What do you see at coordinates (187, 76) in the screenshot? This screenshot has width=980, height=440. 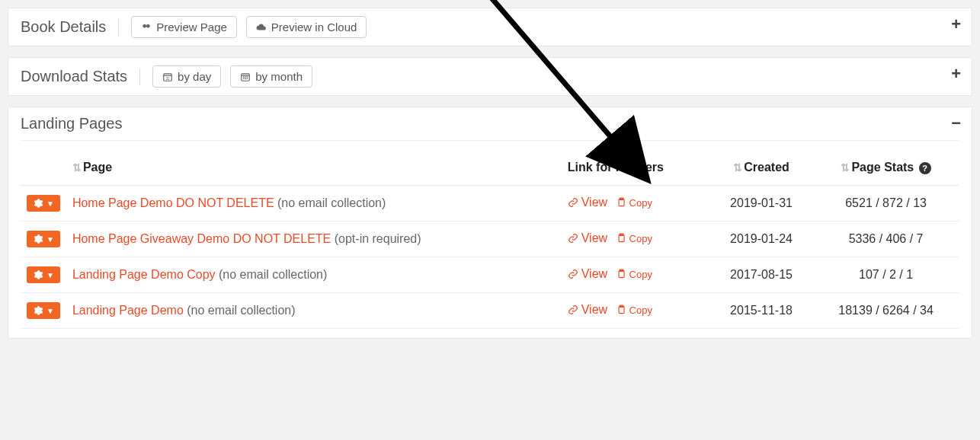 I see `by-day-button: 31 by day` at bounding box center [187, 76].